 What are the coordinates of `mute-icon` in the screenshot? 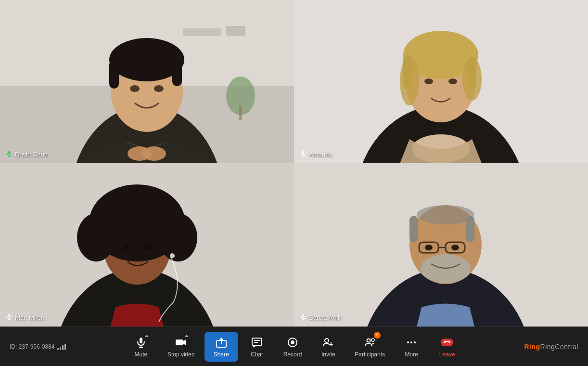 It's located at (141, 342).